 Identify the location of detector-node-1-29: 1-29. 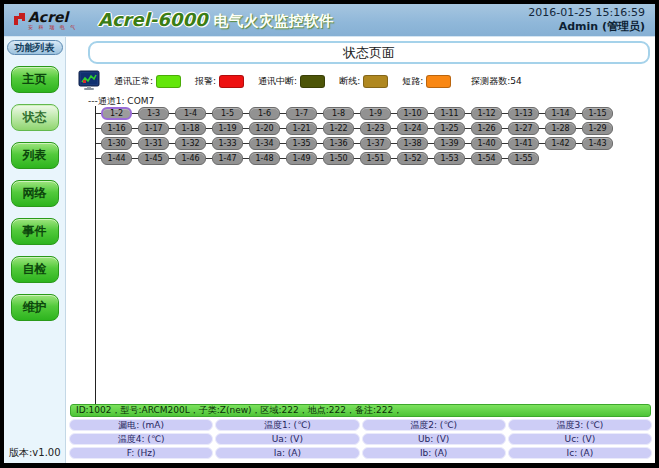
(598, 128).